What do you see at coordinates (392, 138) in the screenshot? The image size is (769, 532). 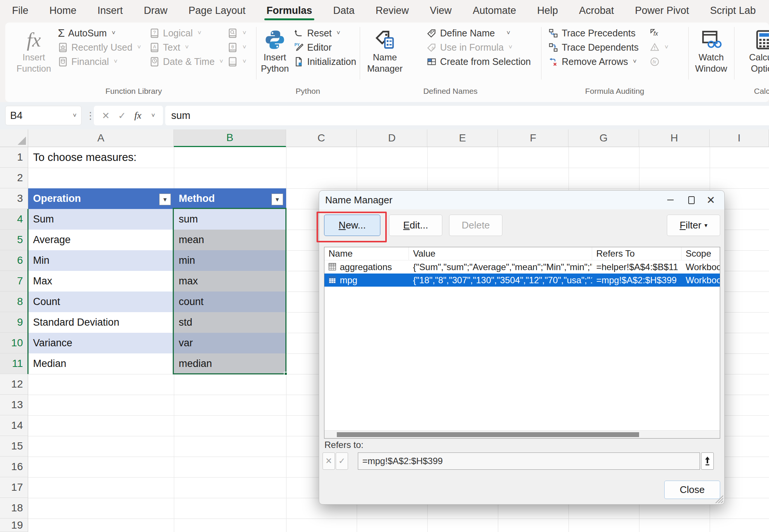 I see `column-header-d: D` at bounding box center [392, 138].